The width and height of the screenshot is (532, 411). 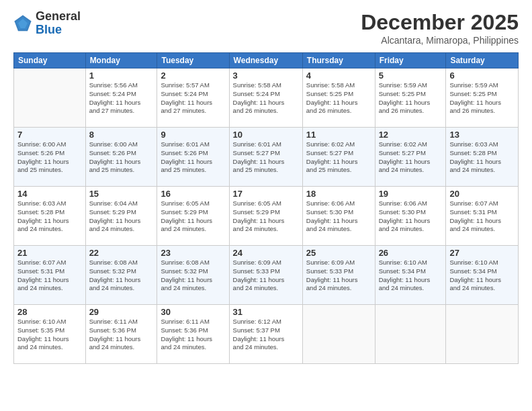 I want to click on day-number: 24, so click(x=266, y=253).